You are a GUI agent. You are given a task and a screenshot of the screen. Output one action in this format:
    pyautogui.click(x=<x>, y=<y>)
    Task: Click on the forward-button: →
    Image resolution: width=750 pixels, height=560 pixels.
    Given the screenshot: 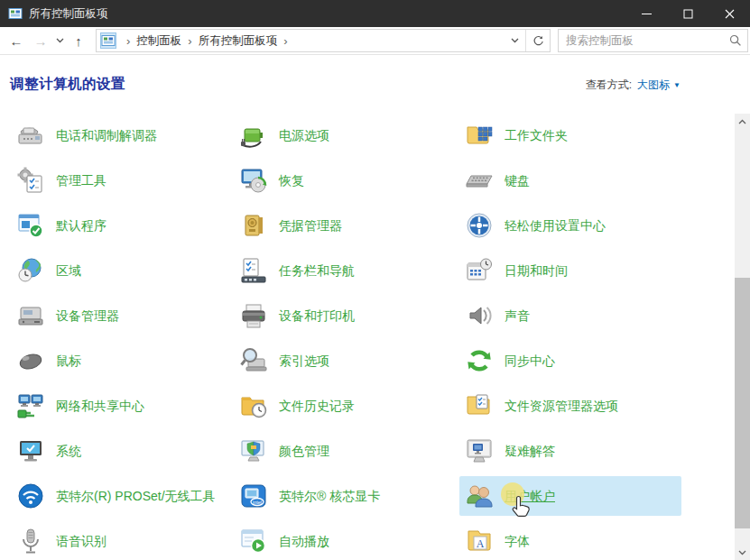 What is the action you would take?
    pyautogui.click(x=41, y=41)
    